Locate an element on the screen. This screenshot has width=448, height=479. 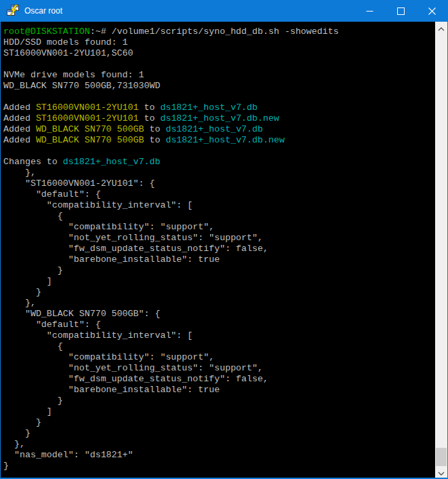
maximize-button is located at coordinates (401, 11).